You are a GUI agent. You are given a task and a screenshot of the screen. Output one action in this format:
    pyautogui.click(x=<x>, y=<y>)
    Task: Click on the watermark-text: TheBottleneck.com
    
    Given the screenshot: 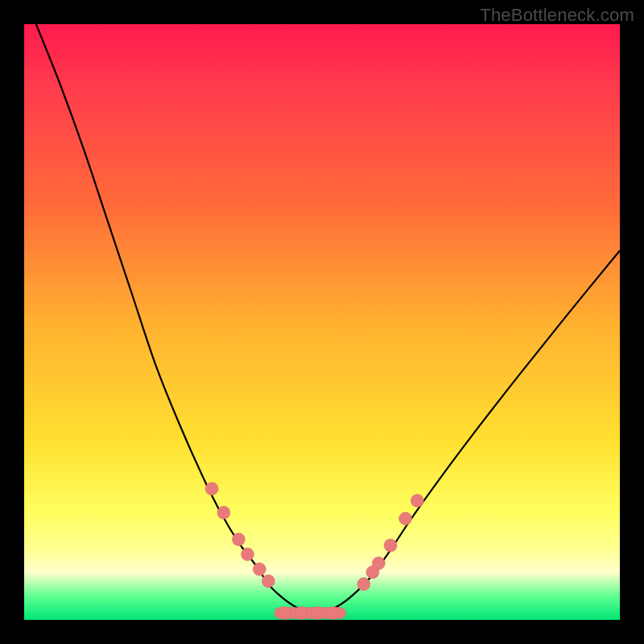 What is the action you would take?
    pyautogui.click(x=557, y=15)
    